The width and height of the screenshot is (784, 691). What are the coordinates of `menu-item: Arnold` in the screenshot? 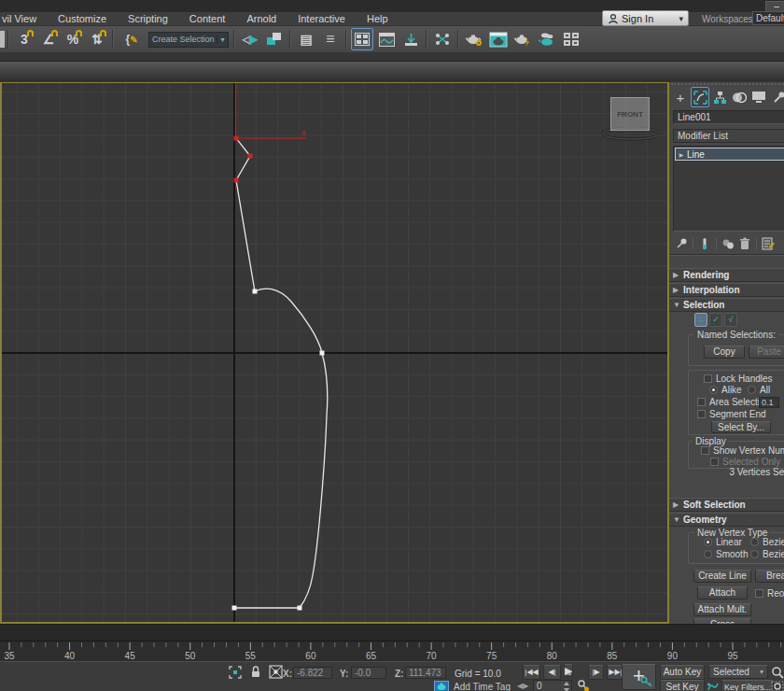 It's located at (263, 19).